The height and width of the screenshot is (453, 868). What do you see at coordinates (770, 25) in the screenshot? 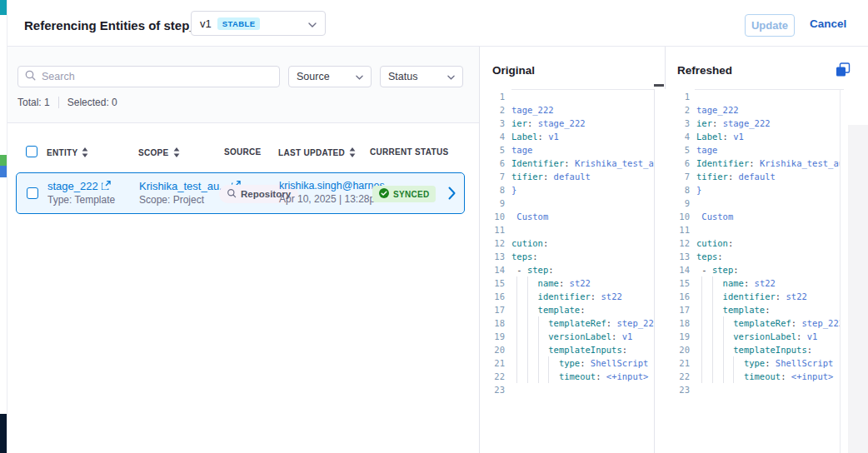
I see `update-button: Update` at bounding box center [770, 25].